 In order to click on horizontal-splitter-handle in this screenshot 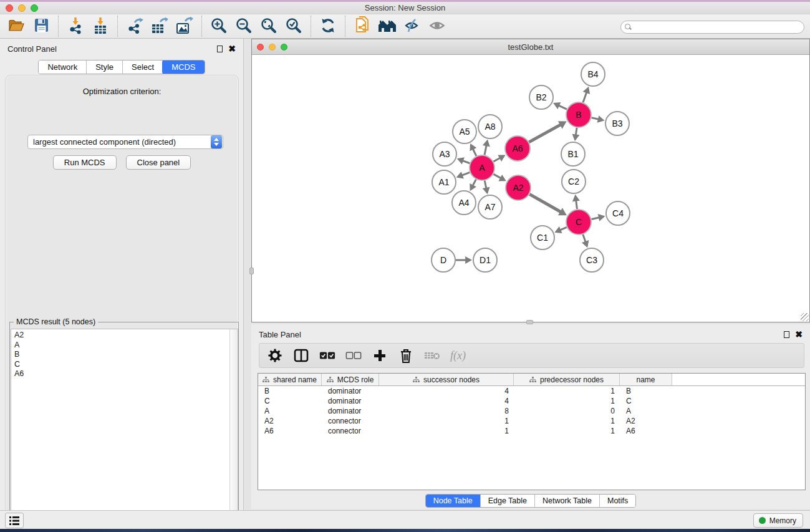, I will do `click(530, 322)`.